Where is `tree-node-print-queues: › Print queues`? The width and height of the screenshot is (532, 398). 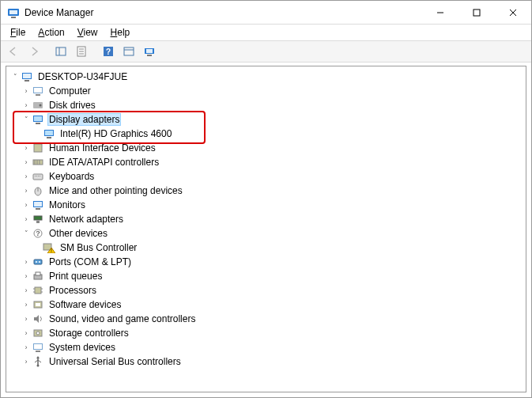
tree-node-print-queues: › Print queues is located at coordinates (266, 276).